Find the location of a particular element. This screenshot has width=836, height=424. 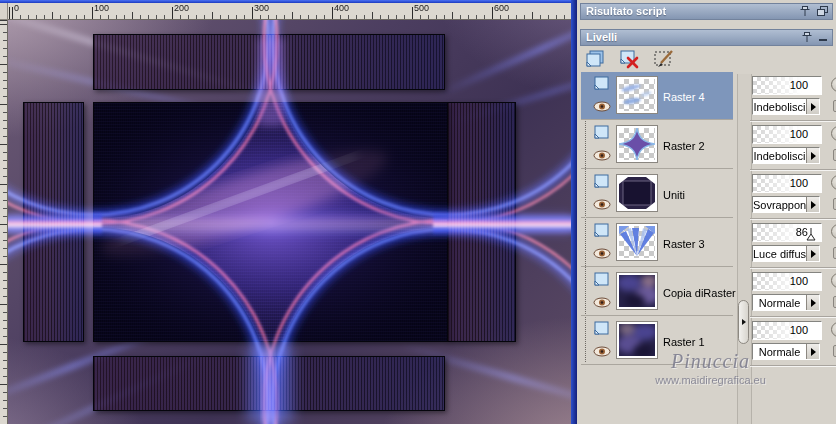

layer-name: Raster 2 is located at coordinates (684, 146).